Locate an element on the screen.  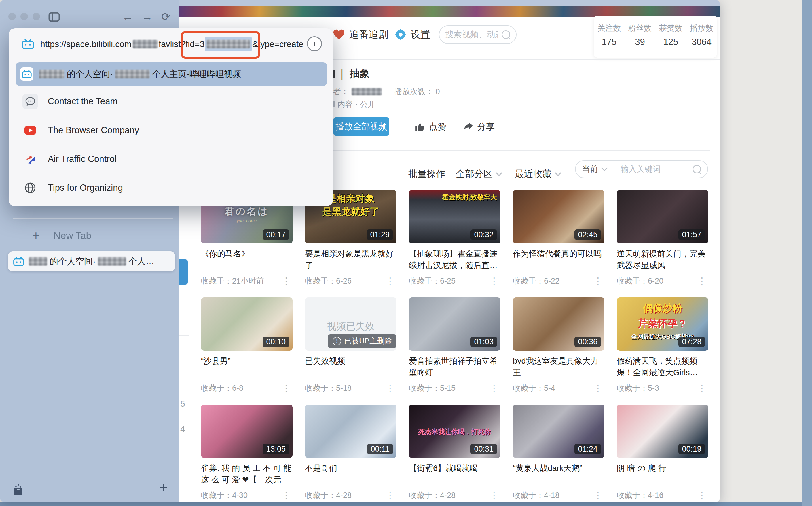
selected-folder-fragment is located at coordinates (183, 272).